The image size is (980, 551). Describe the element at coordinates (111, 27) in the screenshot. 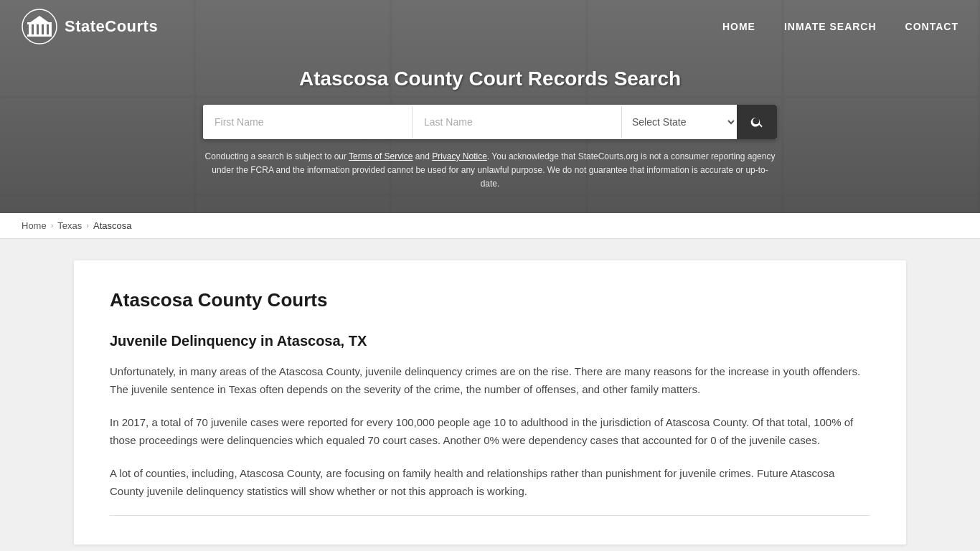

I see `logo-text: StateCourts` at that location.